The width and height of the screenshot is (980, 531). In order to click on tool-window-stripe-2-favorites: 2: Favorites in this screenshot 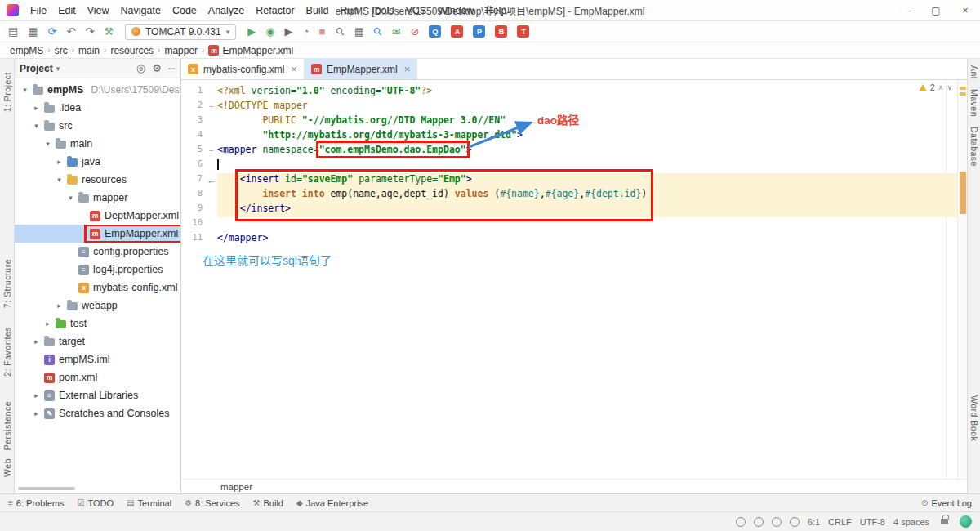, I will do `click(7, 351)`.